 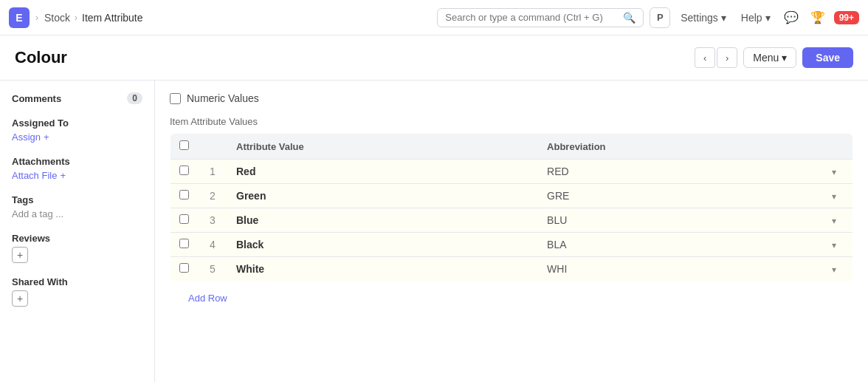 I want to click on assign-plus-icon: +, so click(x=46, y=137).